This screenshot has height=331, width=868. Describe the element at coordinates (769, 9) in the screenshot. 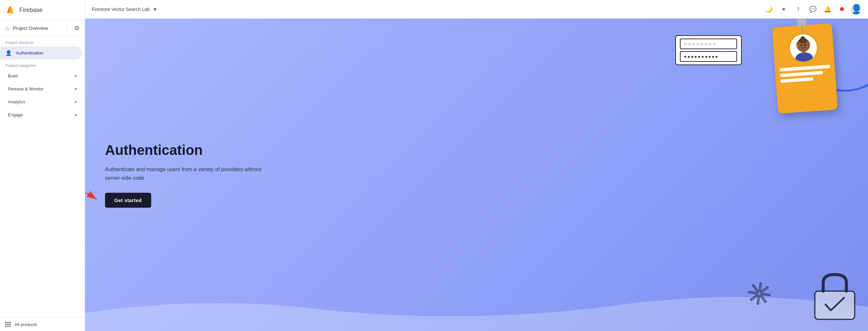

I see `dark-mode-button: 🌙` at that location.